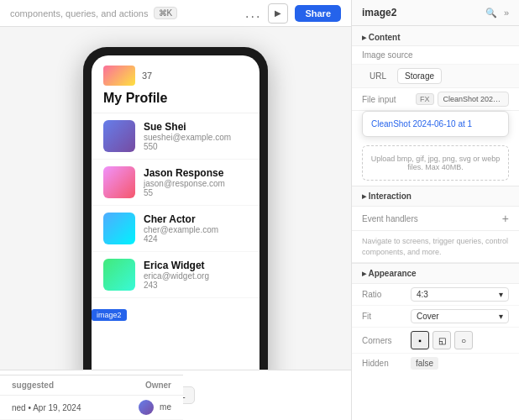  I want to click on chevron-right-icon: », so click(506, 13).